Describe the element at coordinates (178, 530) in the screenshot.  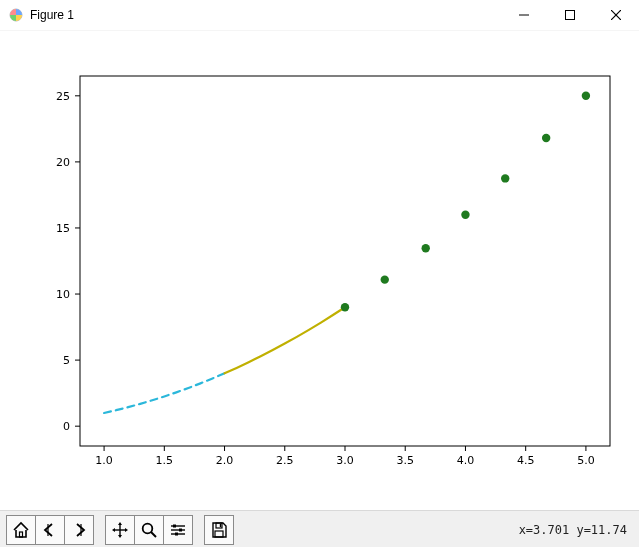
I see `subplots-button` at that location.